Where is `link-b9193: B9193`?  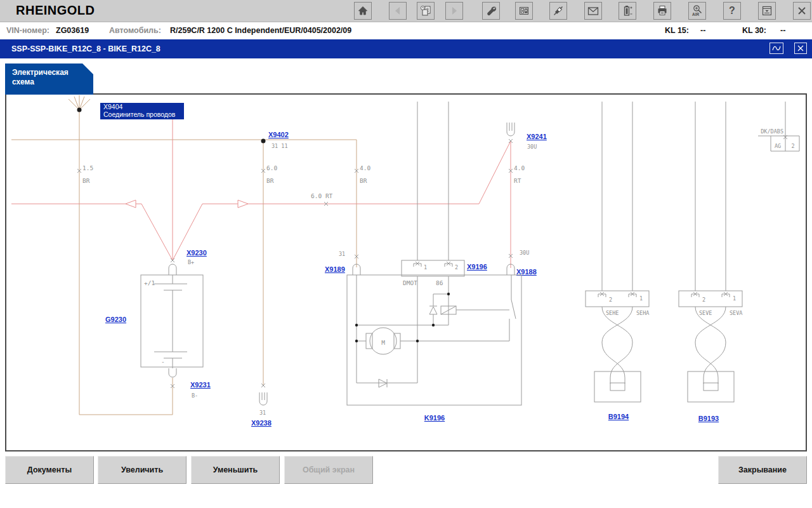
link-b9193: B9193 is located at coordinates (709, 418).